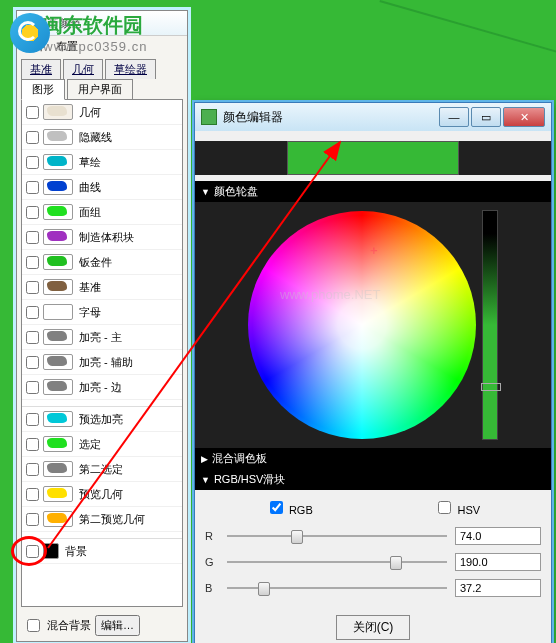 Image resolution: width=556 pixels, height=643 pixels. Describe the element at coordinates (204, 459) in the screenshot. I see `expand-icon: ▶` at that location.